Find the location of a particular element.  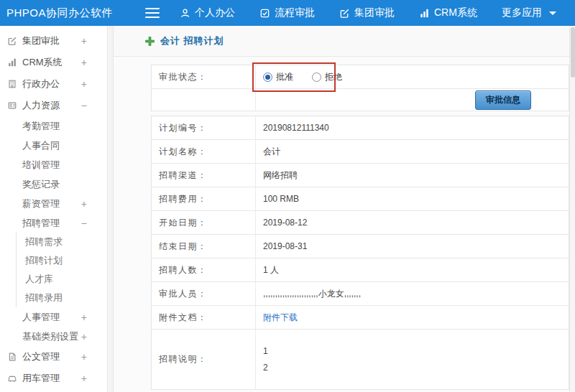

sidebar-item-hr-contract: 人事合同 is located at coordinates (53, 145).